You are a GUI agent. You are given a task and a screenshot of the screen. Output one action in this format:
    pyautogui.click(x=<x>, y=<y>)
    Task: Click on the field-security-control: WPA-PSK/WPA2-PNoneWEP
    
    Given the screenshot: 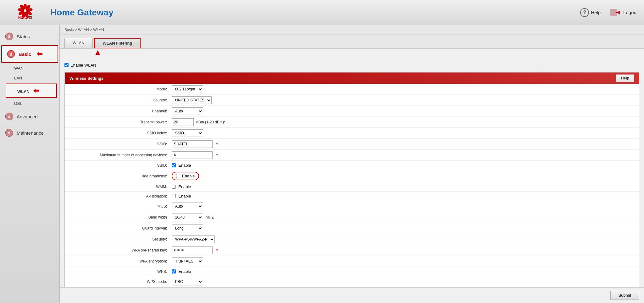 What is the action you would take?
    pyautogui.click(x=193, y=239)
    